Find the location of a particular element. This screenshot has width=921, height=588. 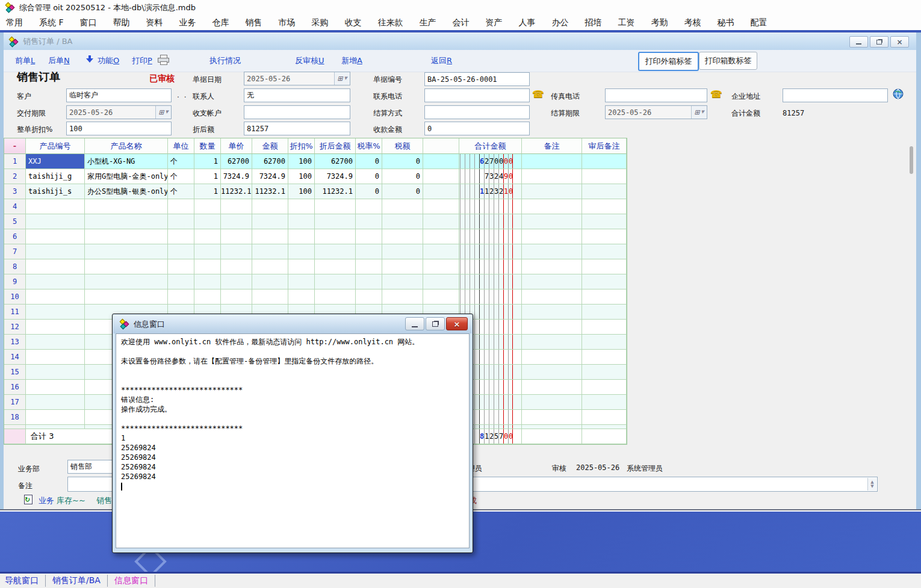

menu-item-16: 办公 is located at coordinates (560, 23).